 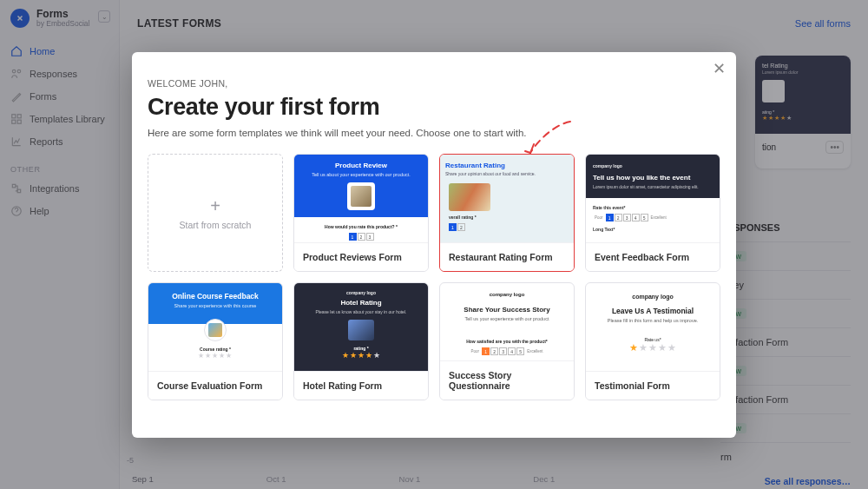 I want to click on template-label: Hotel Rating Form, so click(x=361, y=386).